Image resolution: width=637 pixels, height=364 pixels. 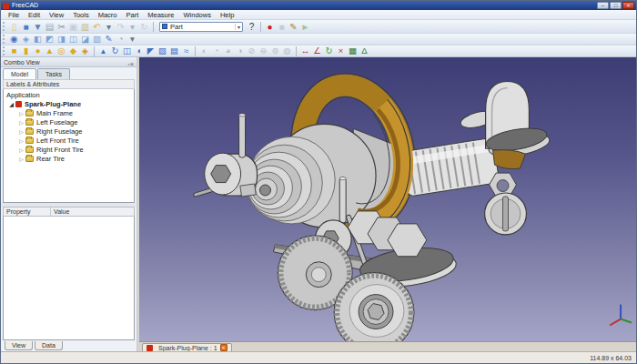 I want to click on measure-angular-icon: ∠, so click(x=317, y=51).